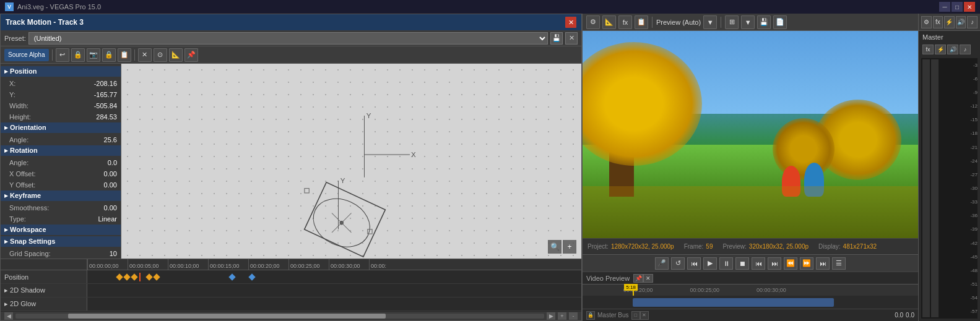  Describe the element at coordinates (291, 289) in the screenshot. I see `timeline-area: 00:00:00;00 00:00:05;00 00:00:10;00 00:0…` at that location.